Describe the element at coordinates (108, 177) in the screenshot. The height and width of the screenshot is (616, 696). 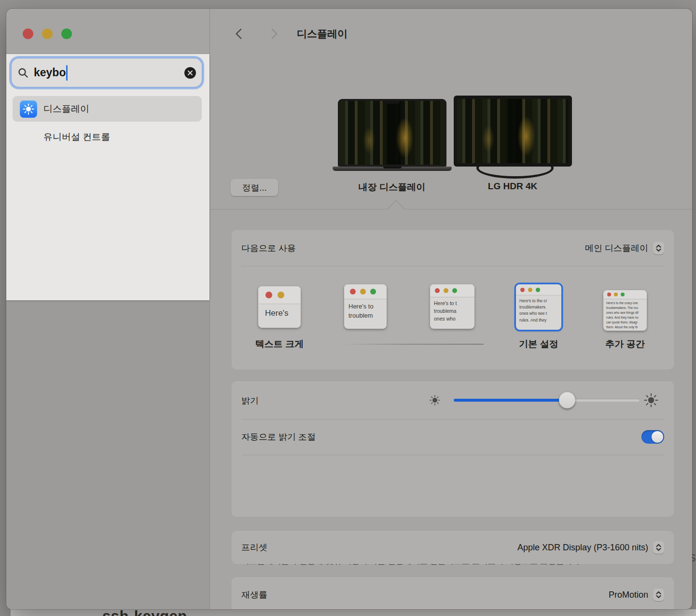
I see `search-results-panel: keybo` at that location.